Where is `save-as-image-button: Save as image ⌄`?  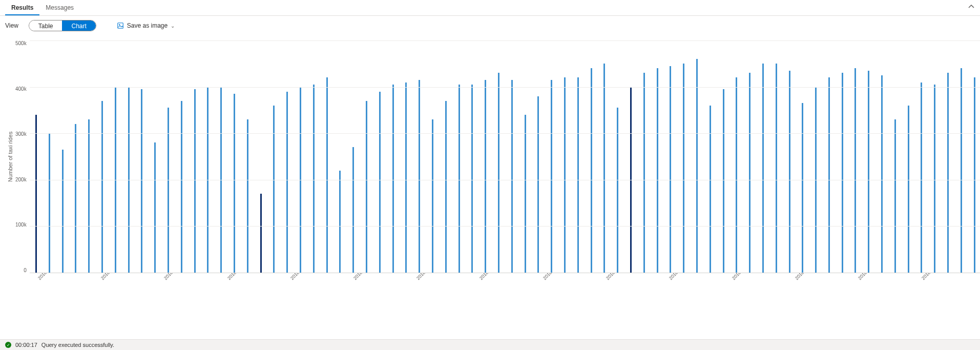 save-as-image-button: Save as image ⌄ is located at coordinates (145, 26).